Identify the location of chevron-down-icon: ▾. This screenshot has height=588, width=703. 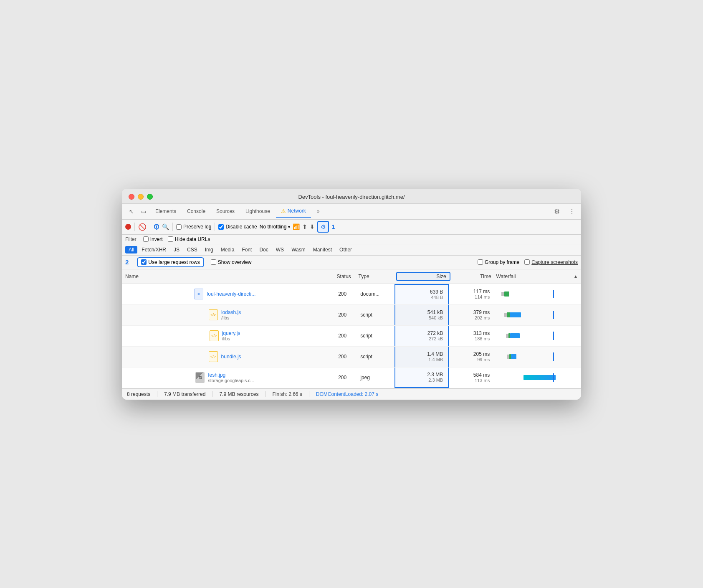
(289, 227).